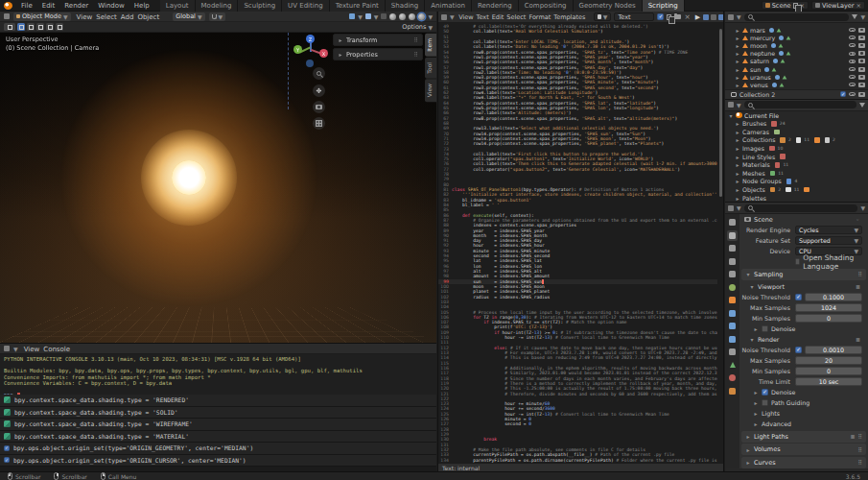 Image resolution: width=868 pixels, height=480 pixels. Describe the element at coordinates (802, 208) in the screenshot. I see `properties-search-input` at that location.